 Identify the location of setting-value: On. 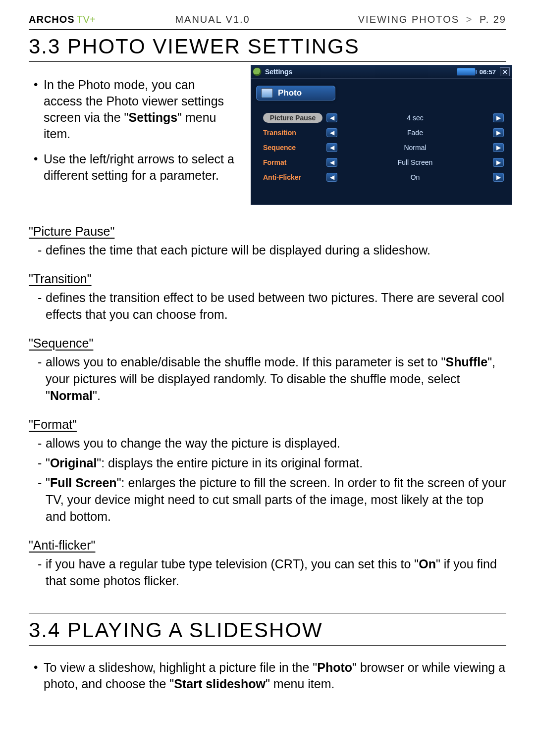
(415, 177).